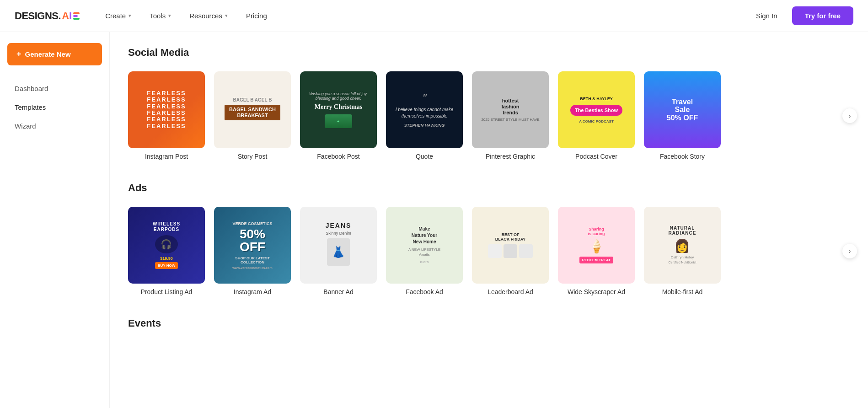 The image size is (868, 408). Describe the element at coordinates (257, 16) in the screenshot. I see `nav-pricing: Pricing` at that location.